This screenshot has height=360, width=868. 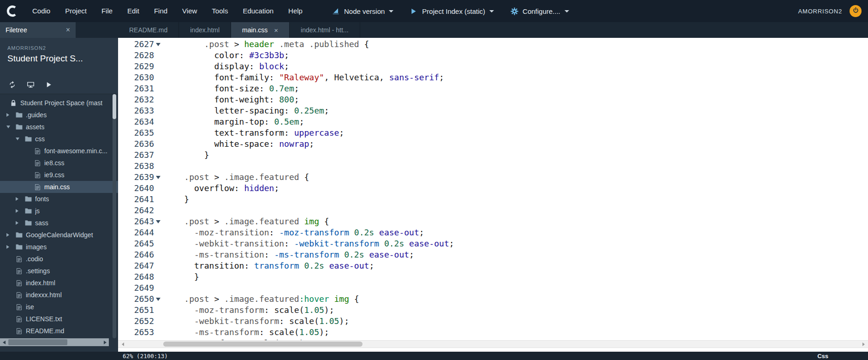 What do you see at coordinates (149, 30) in the screenshot?
I see `editor-tab-readme.md: README.md` at bounding box center [149, 30].